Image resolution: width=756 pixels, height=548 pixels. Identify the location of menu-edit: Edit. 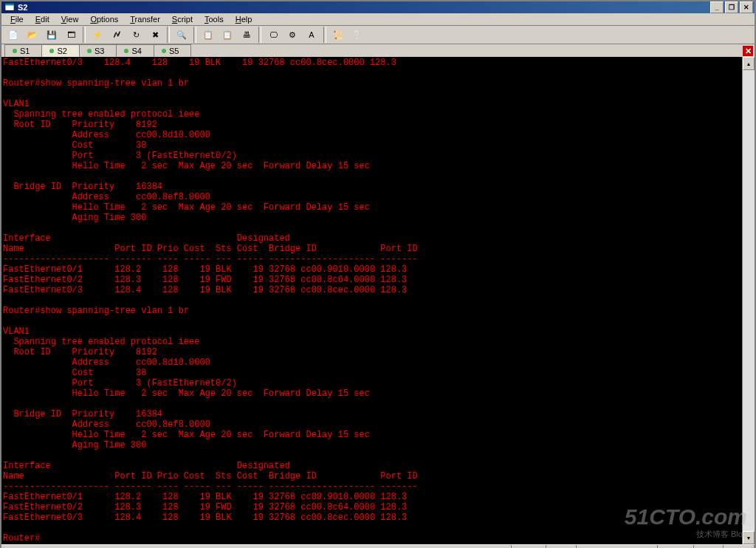
(43, 19).